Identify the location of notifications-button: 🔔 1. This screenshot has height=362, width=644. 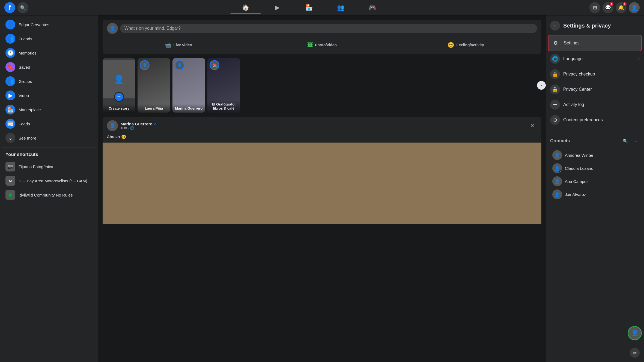
(621, 8).